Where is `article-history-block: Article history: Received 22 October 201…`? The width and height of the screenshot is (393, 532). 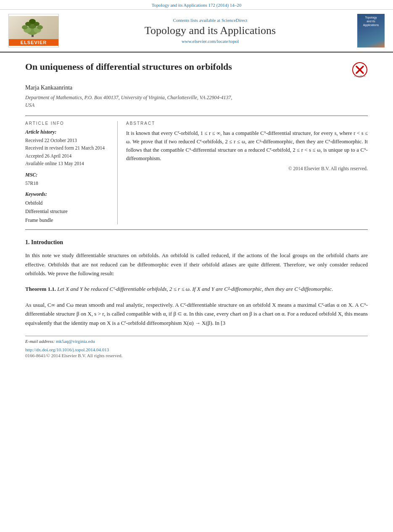
article-history-block: Article history: Received 22 October 201… is located at coordinates (68, 148).